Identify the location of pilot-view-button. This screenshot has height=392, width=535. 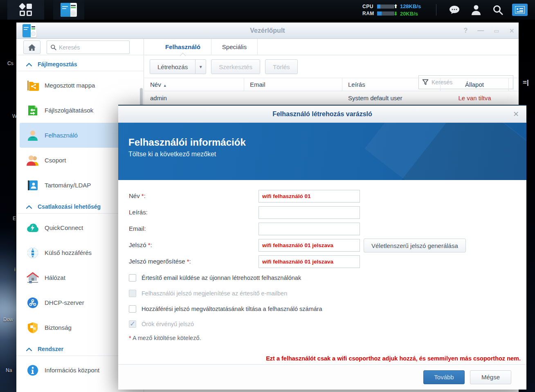
(520, 10).